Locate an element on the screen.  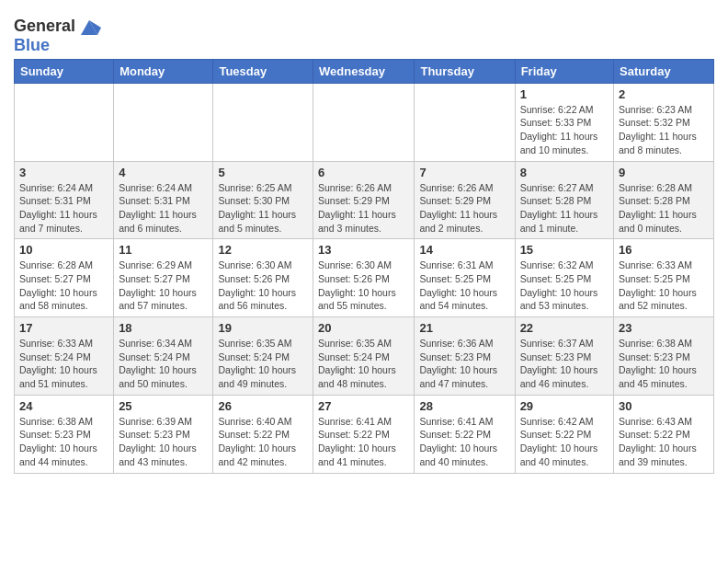
calendar-cell: 11Sunrise: 6:29 AM Sunset: 5:27 PM Dayli… is located at coordinates (164, 278).